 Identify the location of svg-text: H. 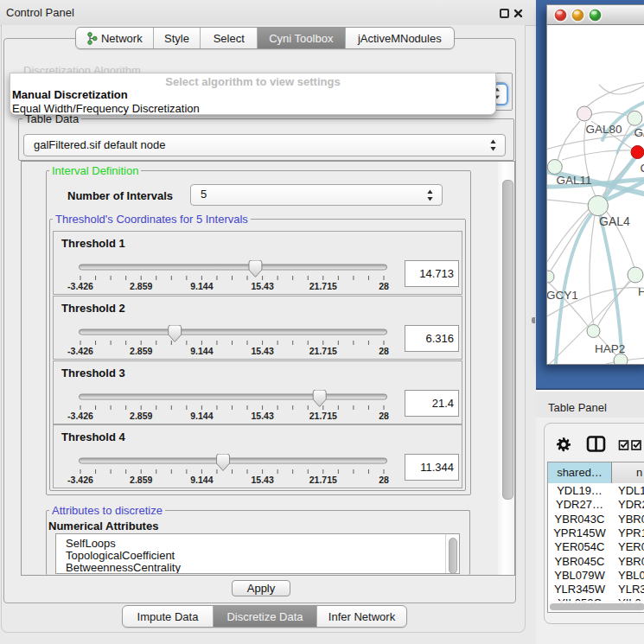
(641, 292).